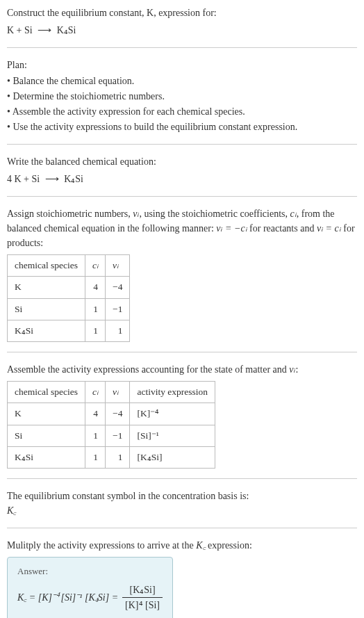 This screenshot has height=618, width=364. What do you see at coordinates (111, 414) in the screenshot?
I see `table-row: K 4 −4 [K]⁻⁴` at bounding box center [111, 414].